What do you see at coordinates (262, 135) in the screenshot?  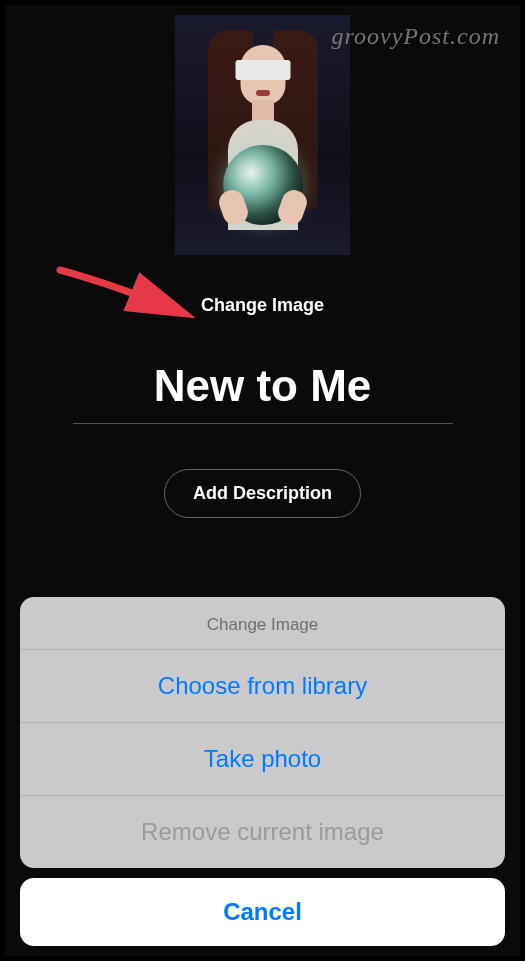 I see `playlist-cover-image` at bounding box center [262, 135].